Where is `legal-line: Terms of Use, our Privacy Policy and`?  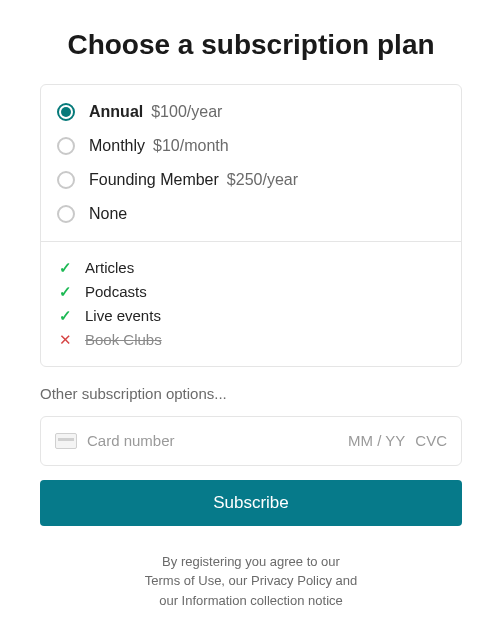 legal-line: Terms of Use, our Privacy Policy and is located at coordinates (251, 581).